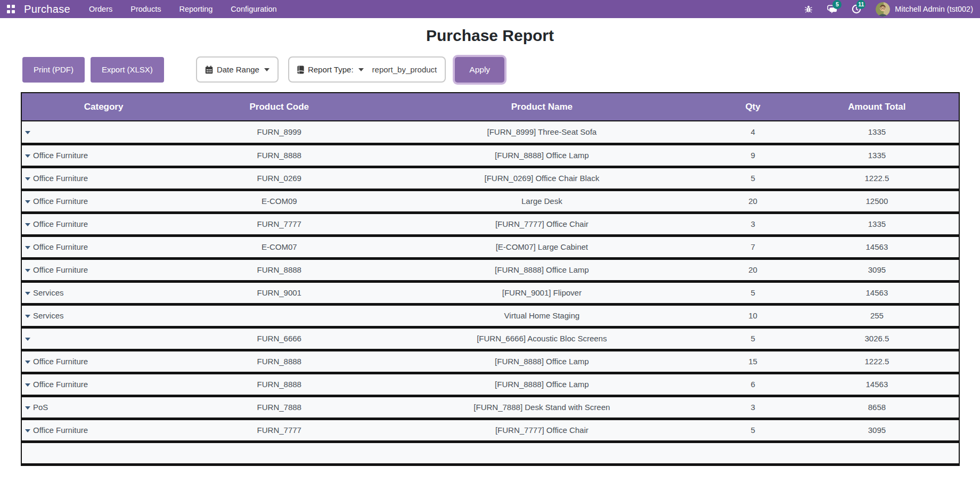 The width and height of the screenshot is (980, 491). Describe the element at coordinates (367, 69) in the screenshot. I see `report-type-dropdown: Report Type: report_by_product` at that location.